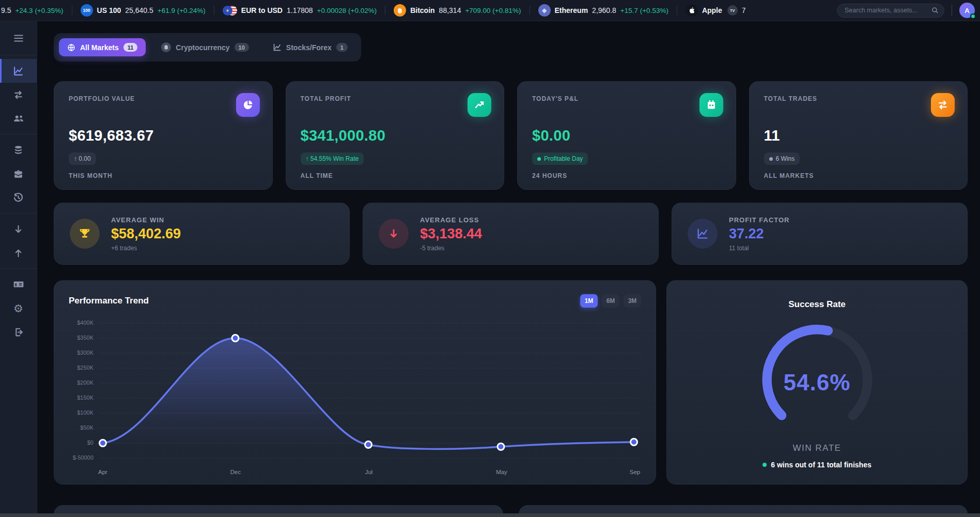 This screenshot has width=980, height=517. What do you see at coordinates (19, 308) in the screenshot?
I see `gear-icon: ⚙` at bounding box center [19, 308].